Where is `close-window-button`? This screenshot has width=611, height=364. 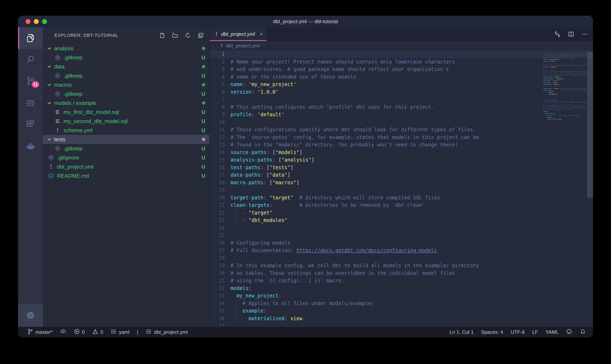 close-window-button is located at coordinates (28, 22).